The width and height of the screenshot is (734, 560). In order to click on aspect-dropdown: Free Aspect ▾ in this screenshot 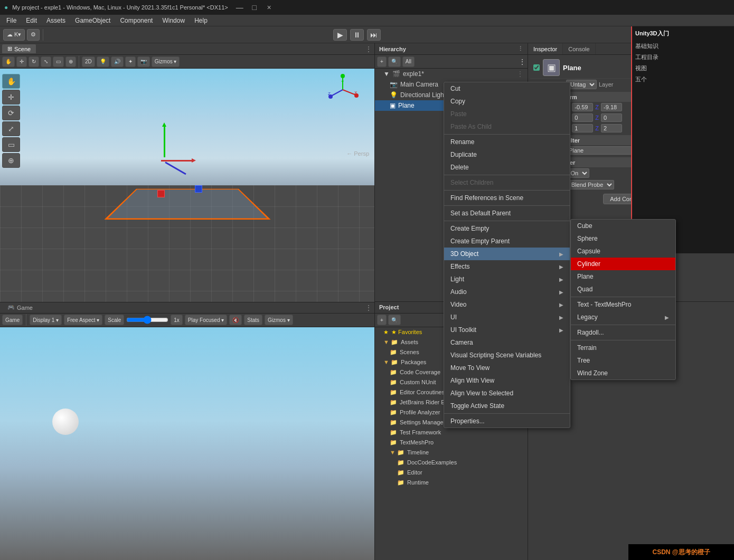, I will do `click(83, 320)`.